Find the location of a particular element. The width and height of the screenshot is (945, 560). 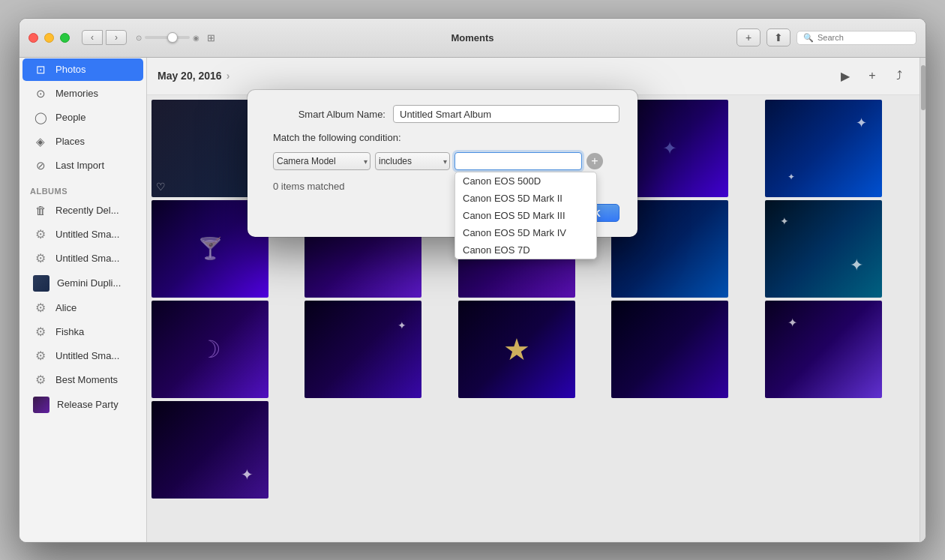

search-input is located at coordinates (864, 37).